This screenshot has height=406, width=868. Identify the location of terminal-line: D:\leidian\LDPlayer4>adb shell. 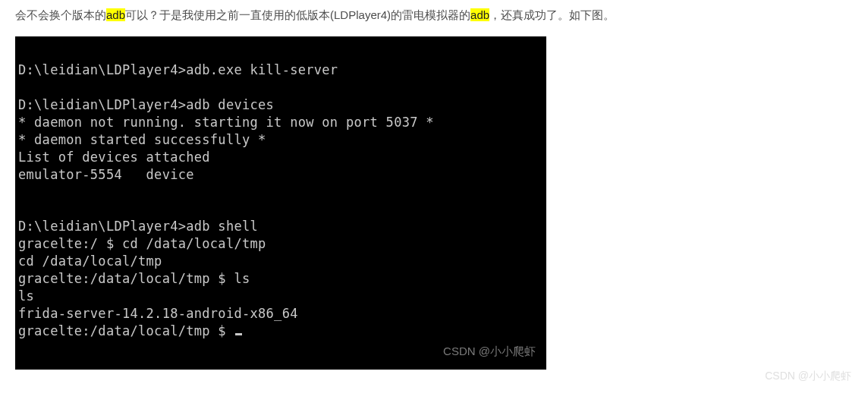
(138, 226).